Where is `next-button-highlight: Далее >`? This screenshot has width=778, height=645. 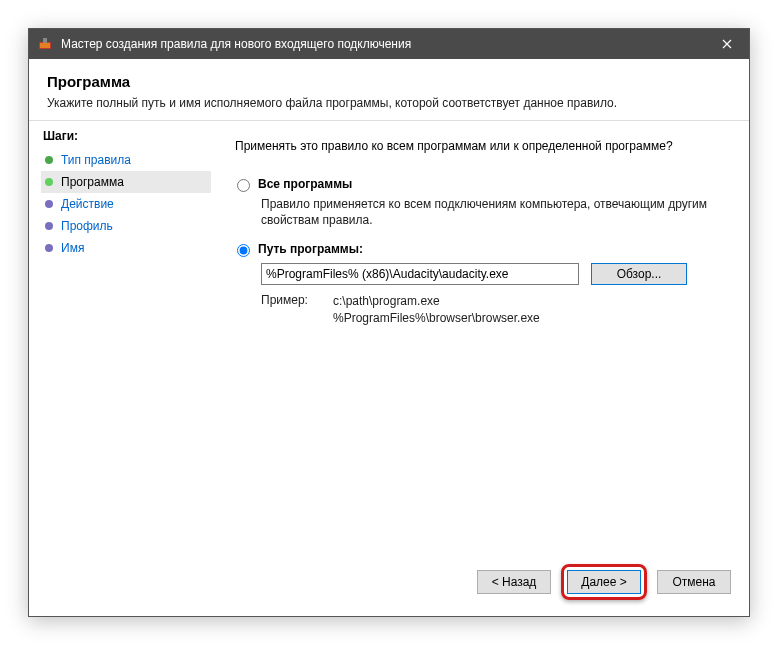 next-button-highlight: Далее > is located at coordinates (604, 582).